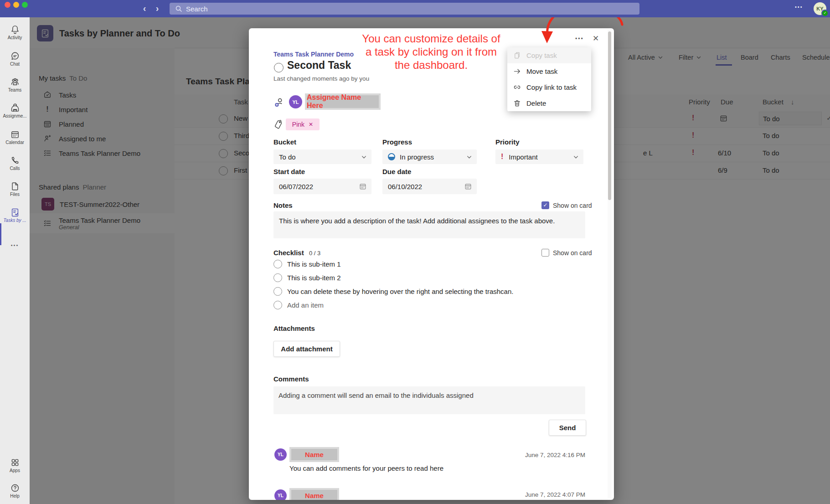 The width and height of the screenshot is (830, 504). I want to click on menu-item-copy-task: Copy task, so click(549, 56).